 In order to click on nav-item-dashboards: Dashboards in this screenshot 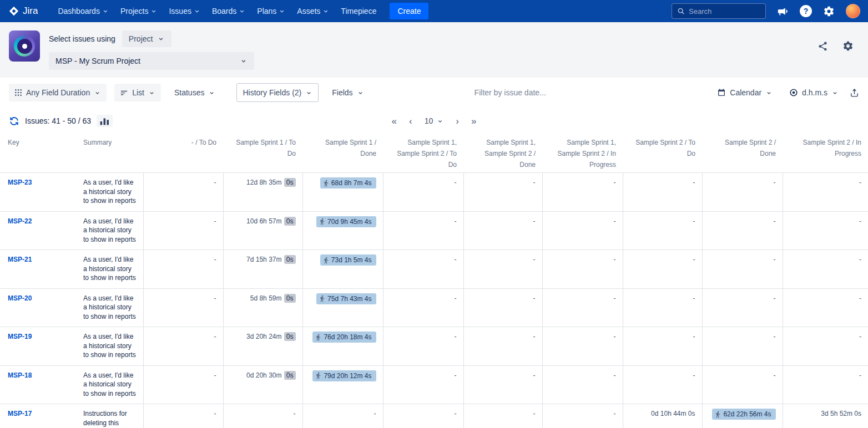, I will do `click(83, 11)`.